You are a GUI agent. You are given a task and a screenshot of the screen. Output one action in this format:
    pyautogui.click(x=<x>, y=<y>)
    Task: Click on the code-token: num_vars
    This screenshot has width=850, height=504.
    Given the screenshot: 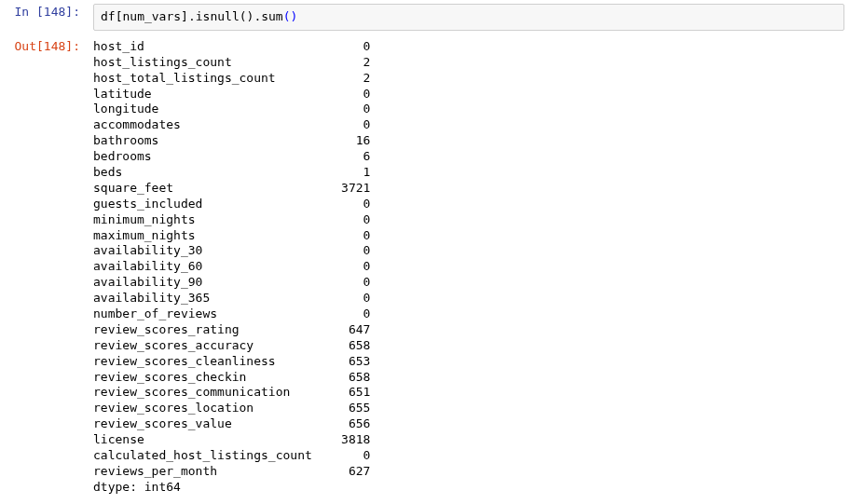 What is the action you would take?
    pyautogui.click(x=151, y=17)
    